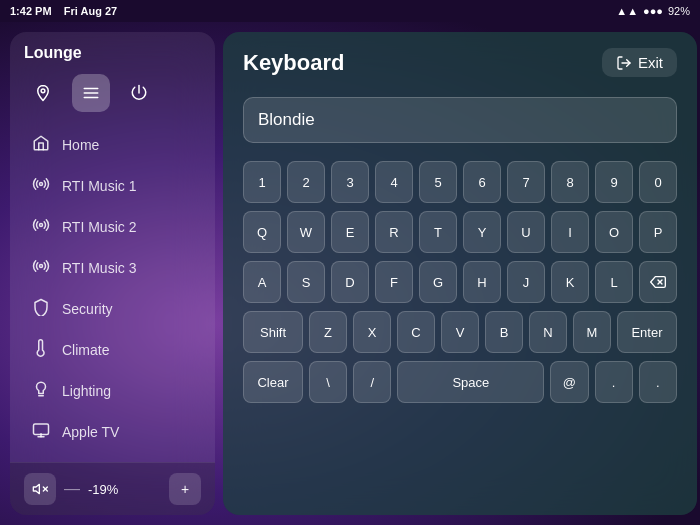  Describe the element at coordinates (658, 282) in the screenshot. I see `key-backspace` at that location.